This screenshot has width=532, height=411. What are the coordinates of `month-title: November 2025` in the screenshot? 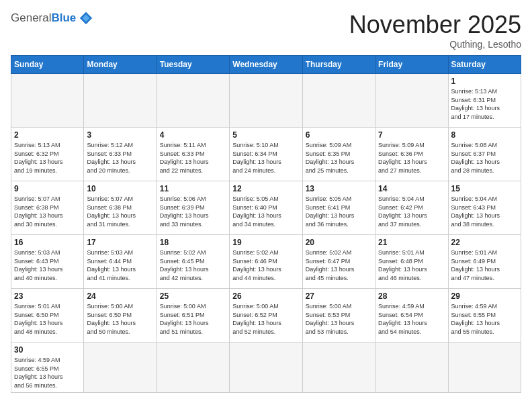 It's located at (435, 25).